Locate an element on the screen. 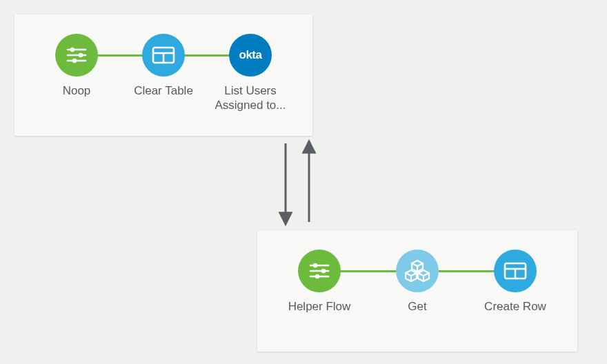  cubes-icon is located at coordinates (417, 271).